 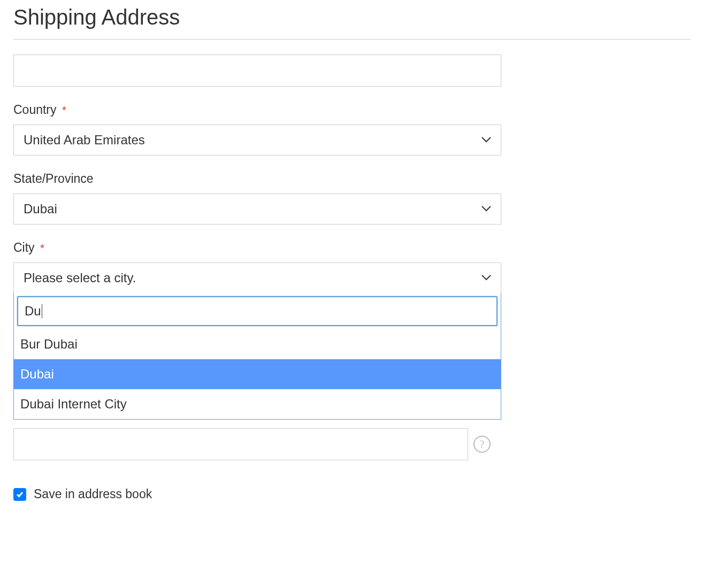 What do you see at coordinates (482, 444) in the screenshot?
I see `help-icon: ?` at bounding box center [482, 444].